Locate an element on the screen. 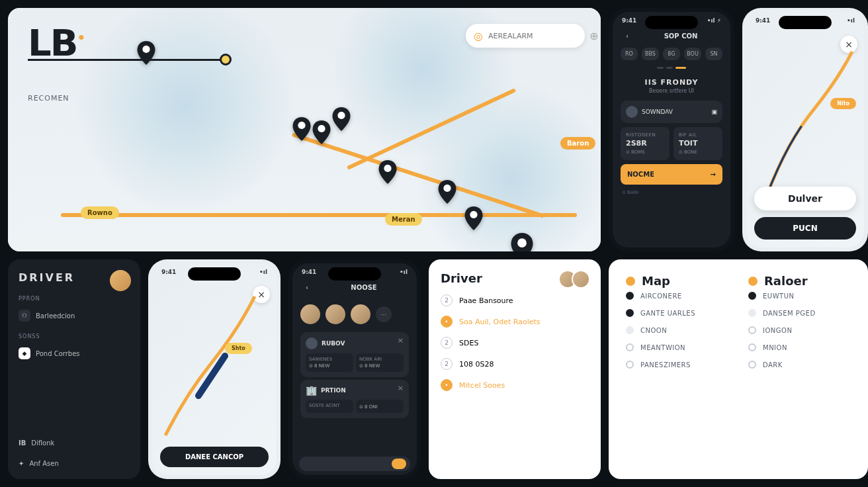 The width and height of the screenshot is (868, 487). action-button: DANEE CANCOP is located at coordinates (214, 457).